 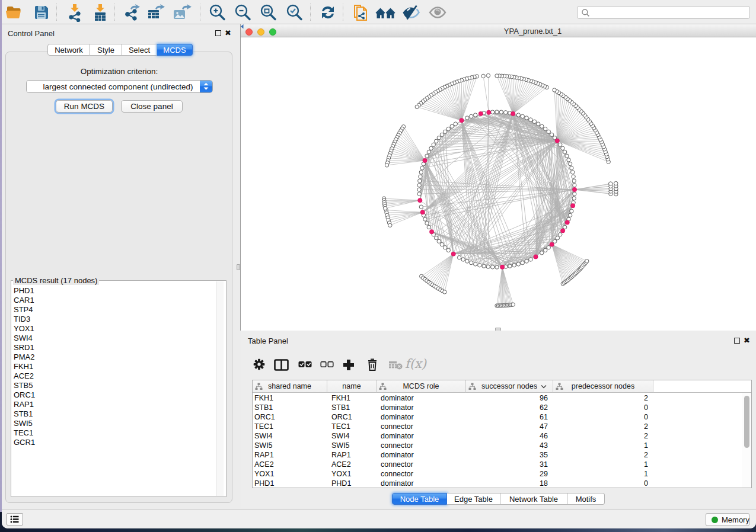 What do you see at coordinates (219, 389) in the screenshot?
I see `mcds-list-scrollbar` at bounding box center [219, 389].